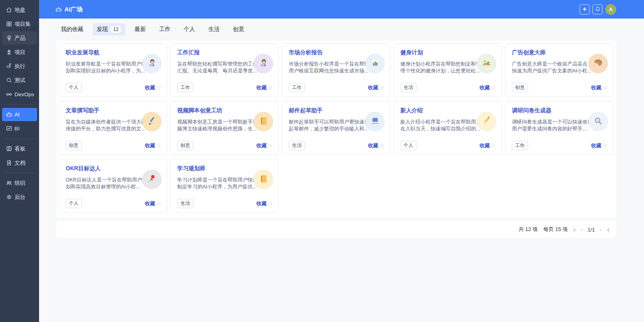  Describe the element at coordinates (598, 9) in the screenshot. I see `bell-icon` at that location.